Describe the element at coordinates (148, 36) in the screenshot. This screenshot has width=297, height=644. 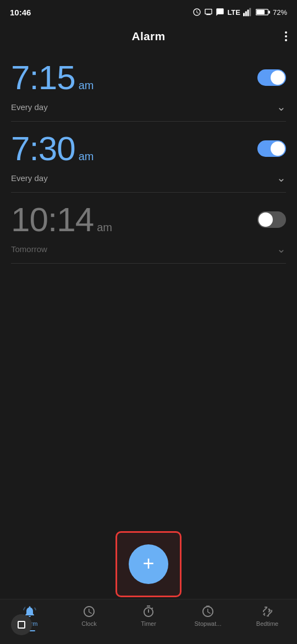
I see `page-title: Alarm` at that location.